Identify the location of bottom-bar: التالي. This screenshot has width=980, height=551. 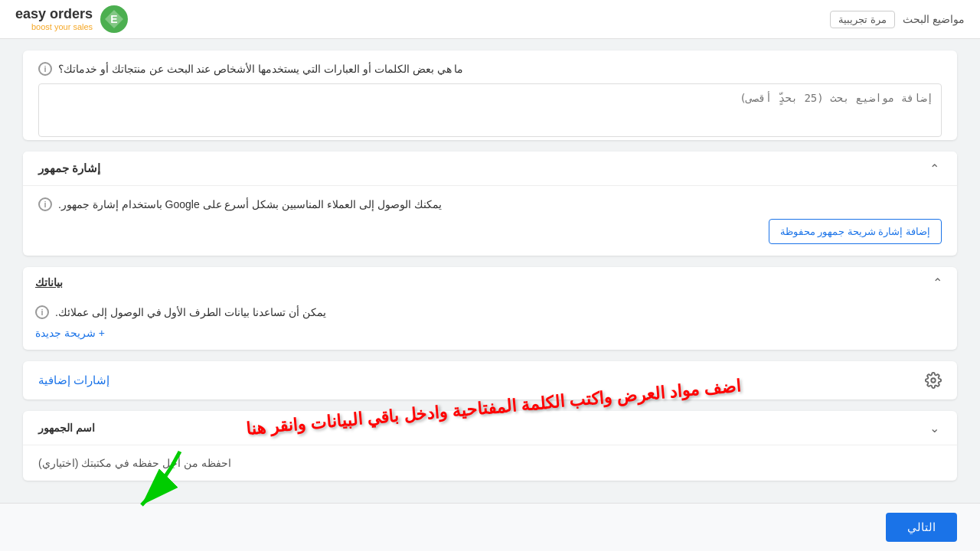
(490, 527).